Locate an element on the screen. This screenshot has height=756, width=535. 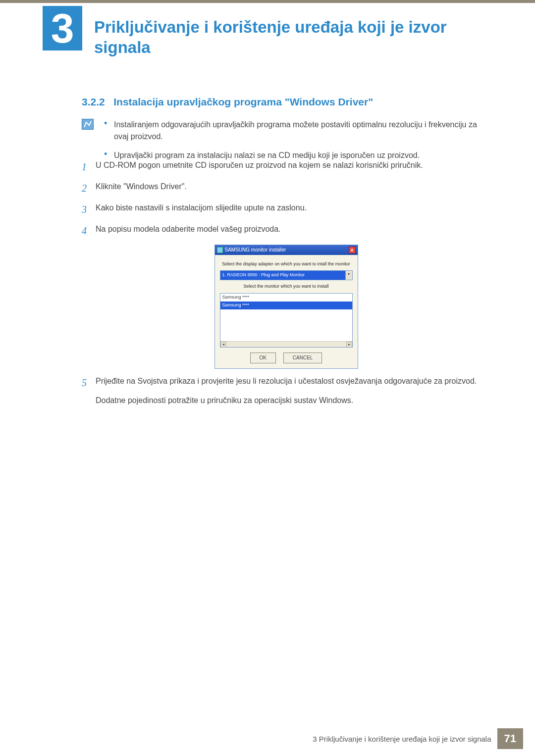
step-number: 5 is located at coordinates (89, 391).